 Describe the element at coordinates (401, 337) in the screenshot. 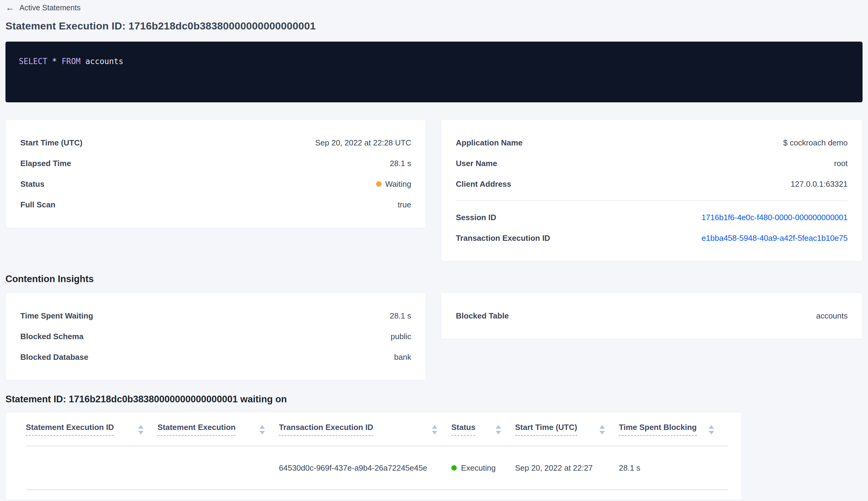

I see `kv-value: public` at that location.